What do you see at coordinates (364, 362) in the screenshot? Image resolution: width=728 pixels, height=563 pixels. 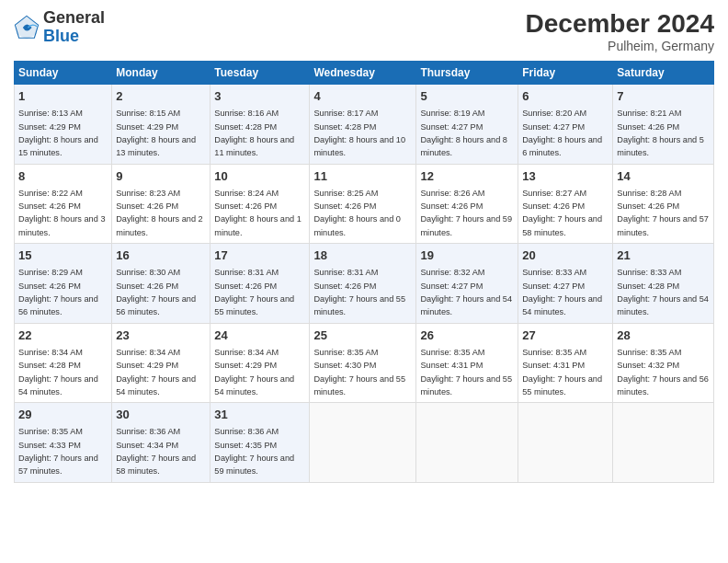 I see `calendar-week-row: 22Sunrise: 8:34 AMSunset: 4:28 PMDayligh…` at bounding box center [364, 362].